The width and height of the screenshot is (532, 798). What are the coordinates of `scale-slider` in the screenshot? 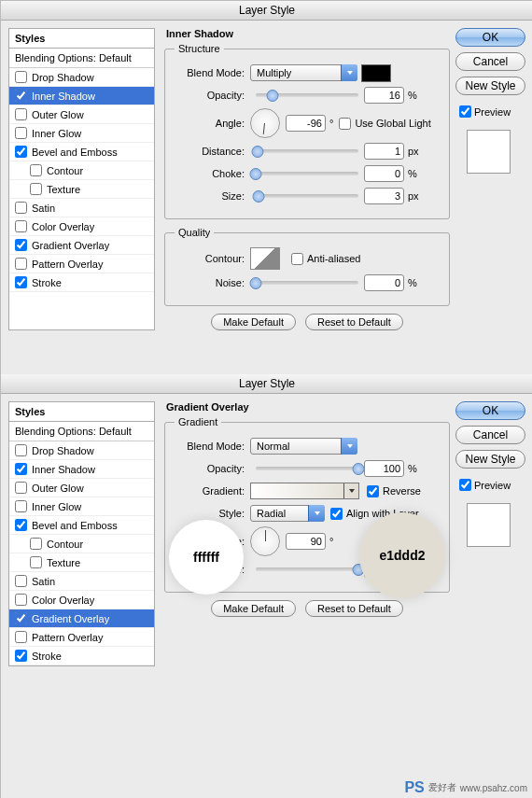 It's located at (307, 569).